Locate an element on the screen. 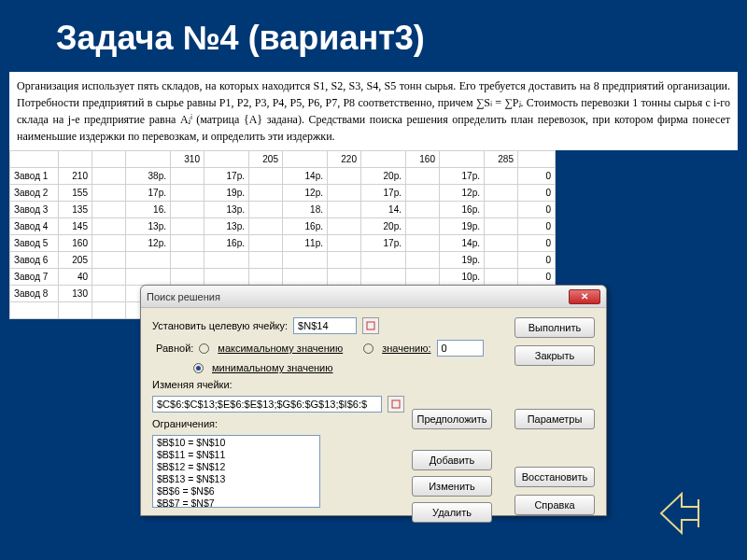  return-icon is located at coordinates (682, 512).